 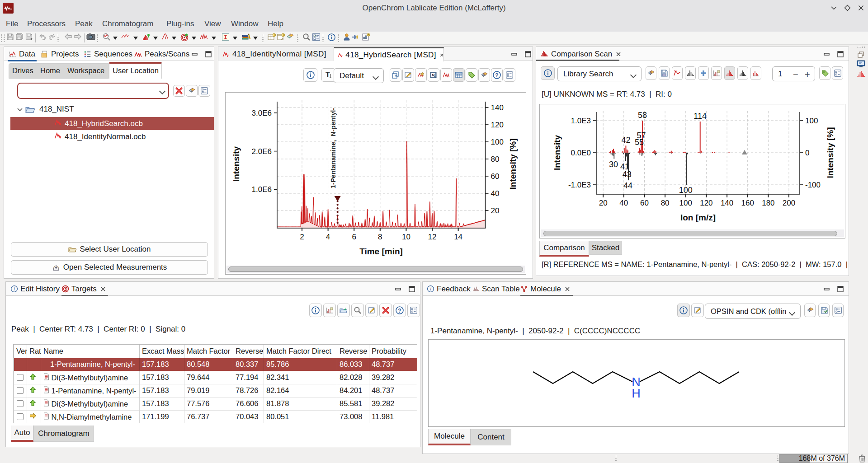 I want to click on svg-text: T, so click(x=328, y=75).